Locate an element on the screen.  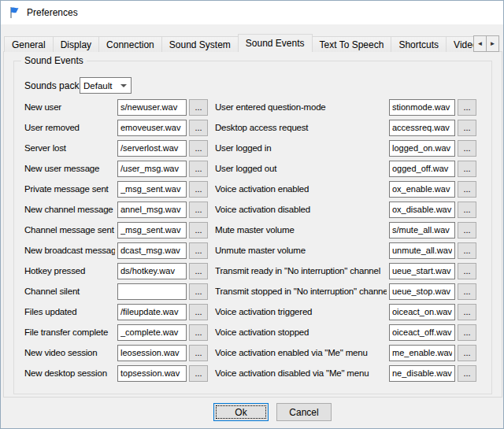
sound-event-row: Voice activation disabled via "Me" menu.… is located at coordinates (346, 373).